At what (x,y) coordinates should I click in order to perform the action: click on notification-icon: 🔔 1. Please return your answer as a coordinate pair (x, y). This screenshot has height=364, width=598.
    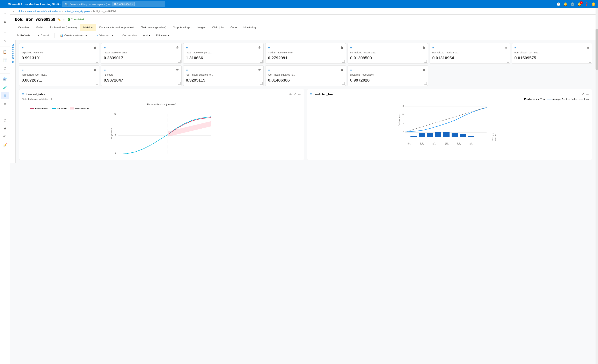
    Looking at the image, I should click on (580, 4).